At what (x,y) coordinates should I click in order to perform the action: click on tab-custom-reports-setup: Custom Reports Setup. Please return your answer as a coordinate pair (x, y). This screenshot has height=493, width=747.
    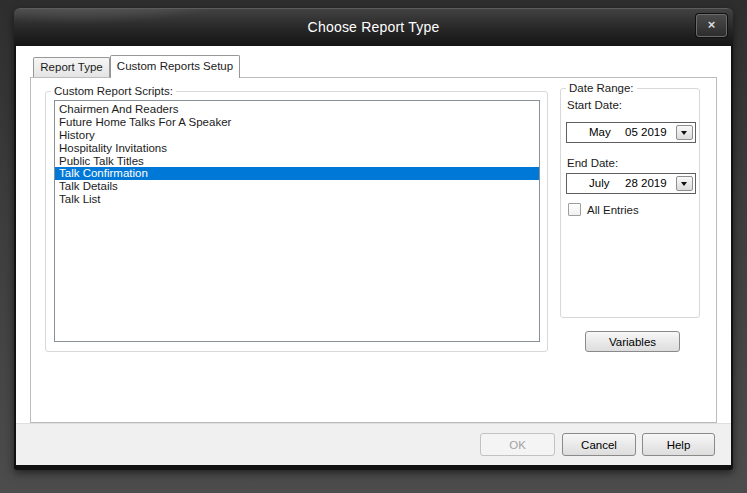
    Looking at the image, I should click on (175, 66).